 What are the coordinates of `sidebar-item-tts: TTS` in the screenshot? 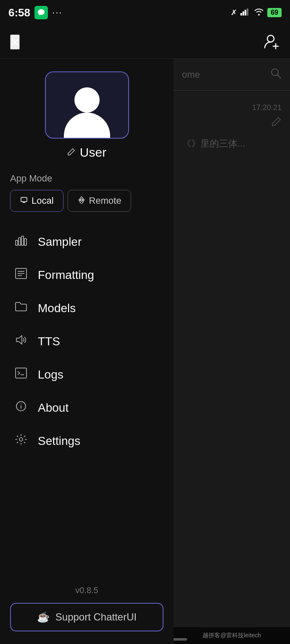 It's located at (87, 341).